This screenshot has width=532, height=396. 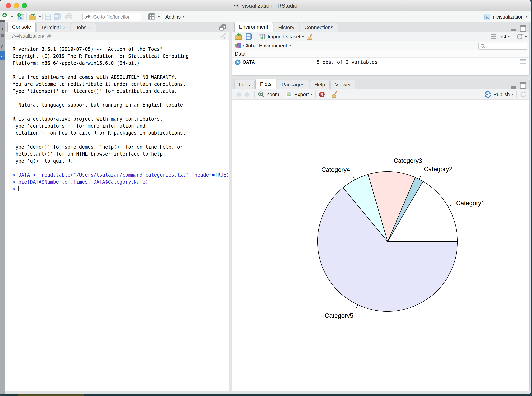 What do you see at coordinates (265, 6) in the screenshot?
I see `window-title: ~/r-visualization - RStudio` at bounding box center [265, 6].